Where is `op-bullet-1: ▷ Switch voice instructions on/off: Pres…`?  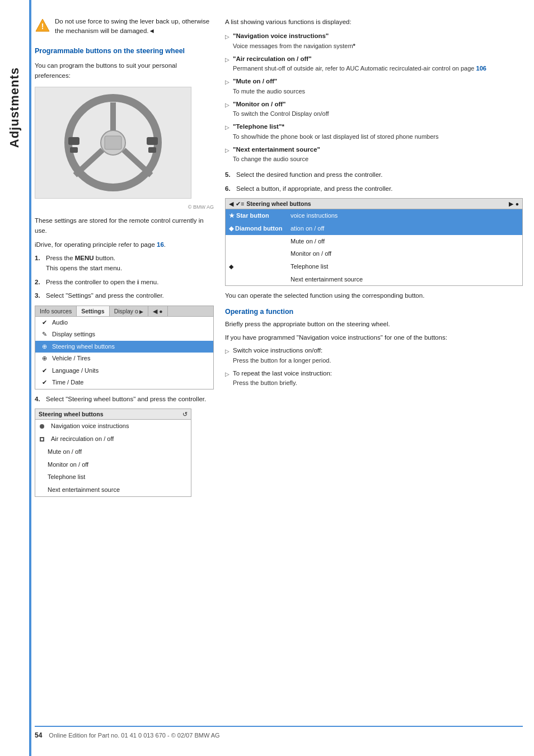 op-bullet-1: ▷ Switch voice instructions on/off: Pres… is located at coordinates (374, 356).